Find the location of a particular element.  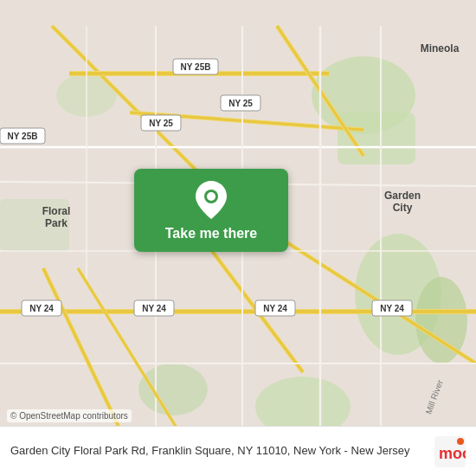

svg-text: City is located at coordinates (403, 208).